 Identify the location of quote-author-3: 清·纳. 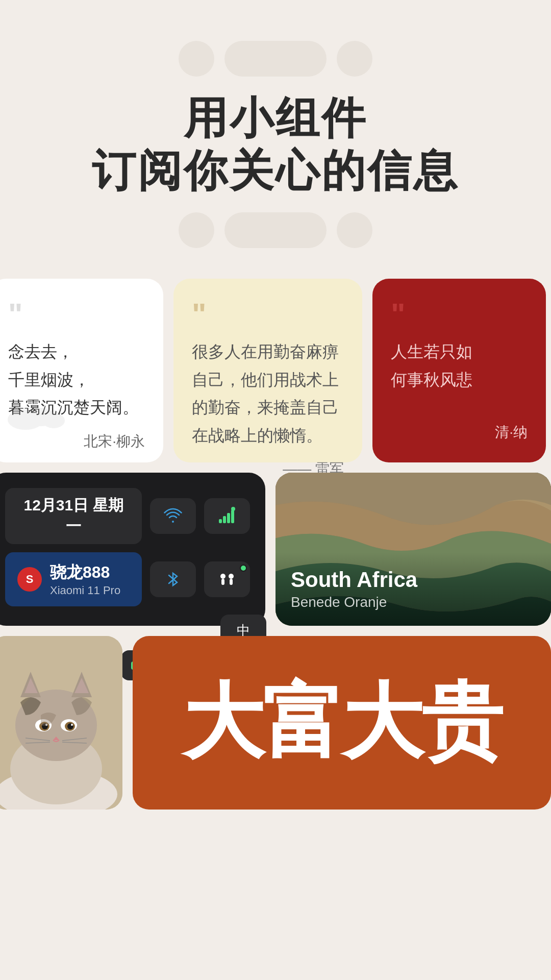
(459, 432).